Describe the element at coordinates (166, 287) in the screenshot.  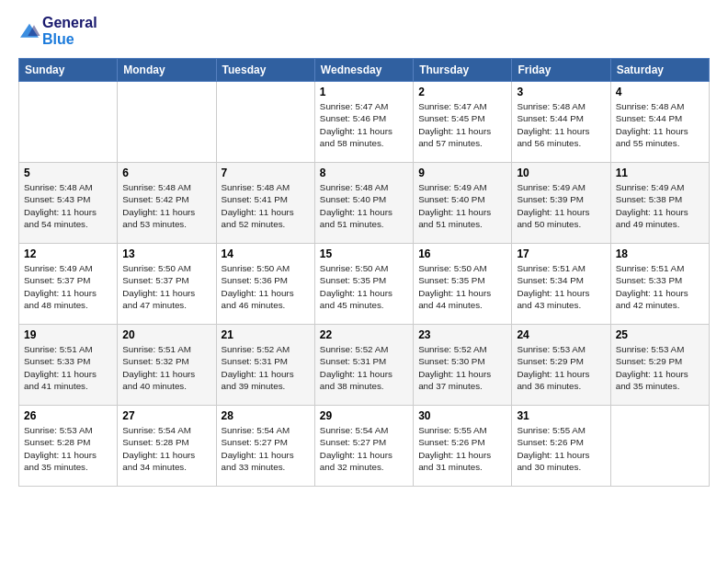
I see `cell-info: Sunrise: 5:50 AM Sunset: 5:37 PM Dayligh…` at that location.